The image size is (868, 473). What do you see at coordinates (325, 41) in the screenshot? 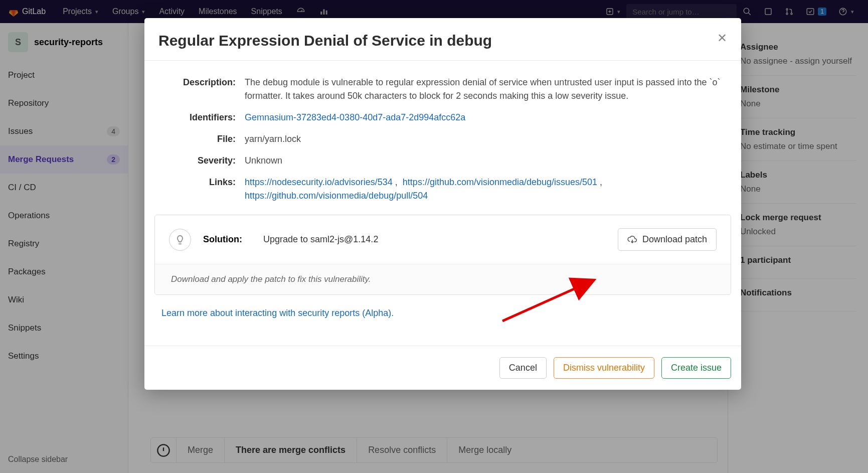
I see `modal-title: Regular Expression Denial of Service in …` at bounding box center [325, 41].